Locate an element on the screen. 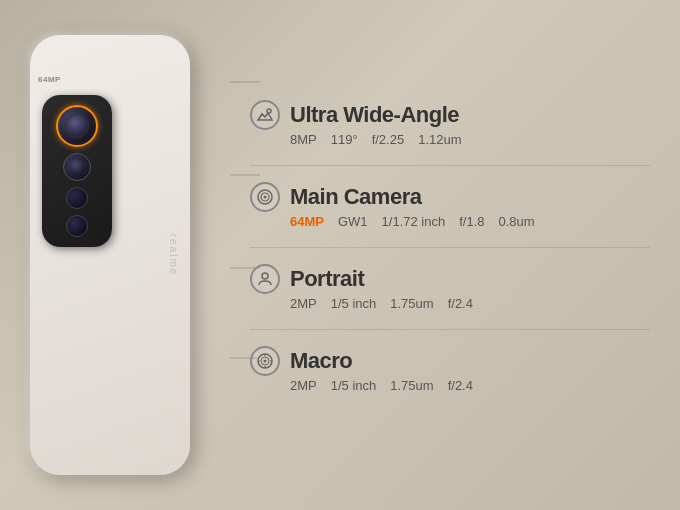  main-lens-inner is located at coordinates (77, 126).